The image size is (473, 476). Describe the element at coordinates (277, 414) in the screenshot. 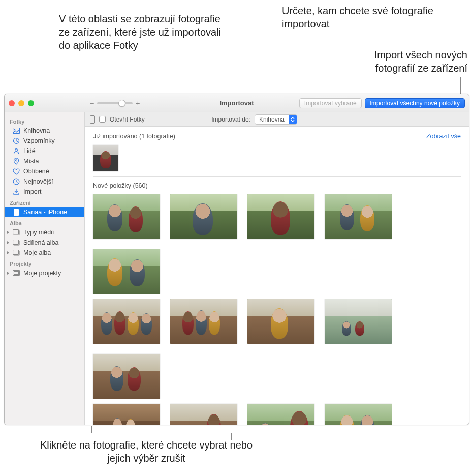

I see `new-items-row` at that location.